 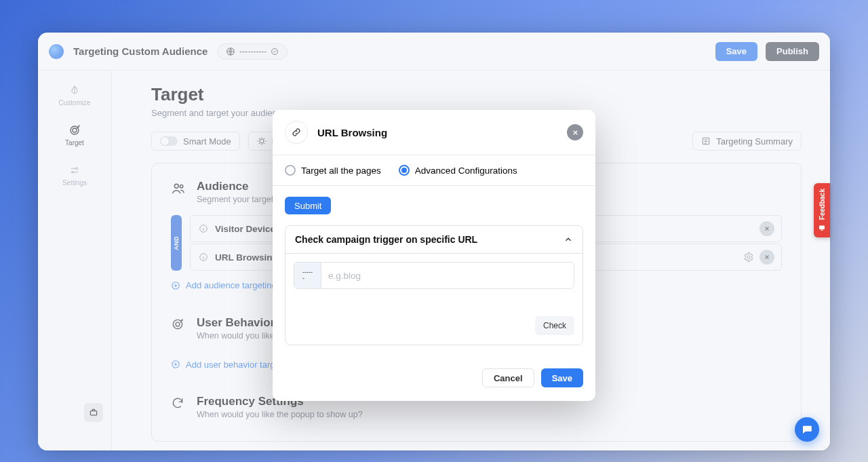 What do you see at coordinates (458, 170) in the screenshot?
I see `radio-advanced-config: Advanced Configurations` at bounding box center [458, 170].